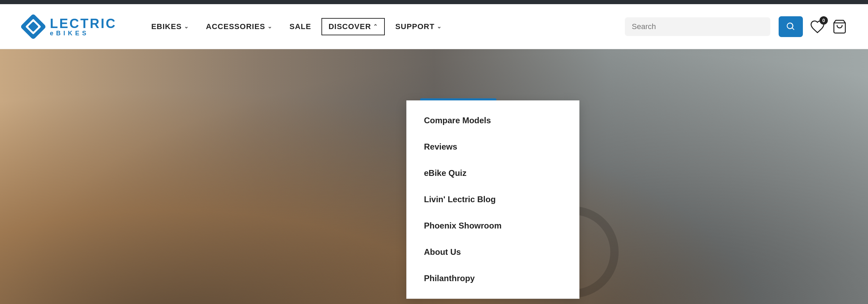 The image size is (868, 304). What do you see at coordinates (170, 27) in the screenshot?
I see `nav-ebikes: eBIKES ⌄` at bounding box center [170, 27].